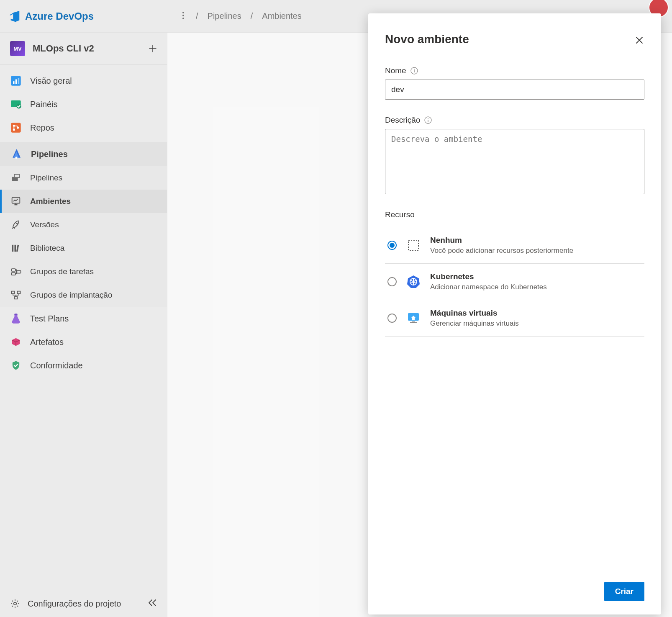 The image size is (672, 617). What do you see at coordinates (515, 90) in the screenshot?
I see `name-input` at bounding box center [515, 90].